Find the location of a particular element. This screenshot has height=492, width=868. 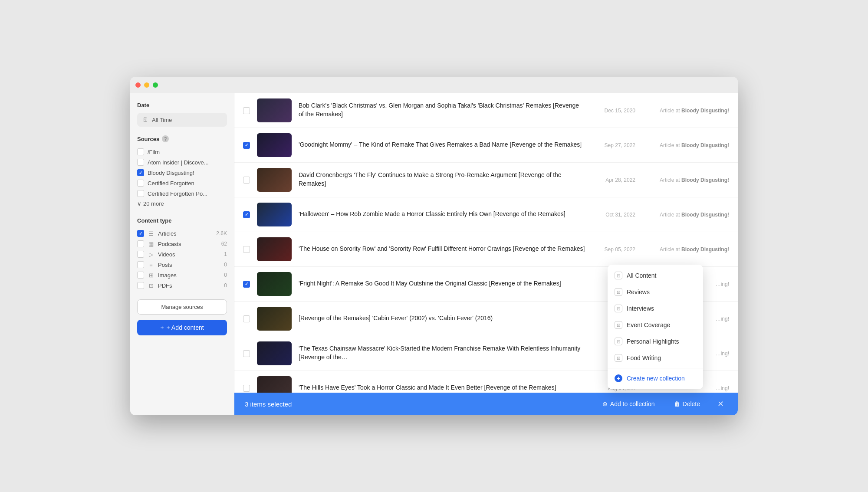

add-to-collection-icon: ⊕ is located at coordinates (605, 404).